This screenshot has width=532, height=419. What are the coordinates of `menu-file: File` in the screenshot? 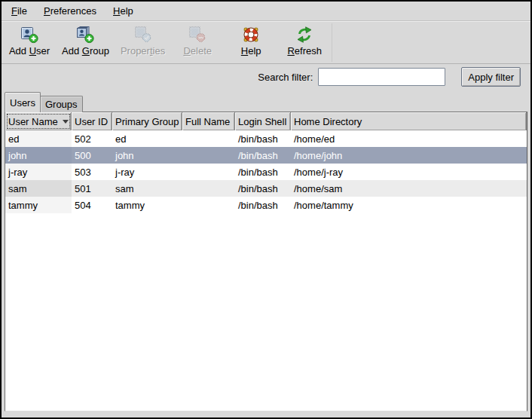 It's located at (20, 11).